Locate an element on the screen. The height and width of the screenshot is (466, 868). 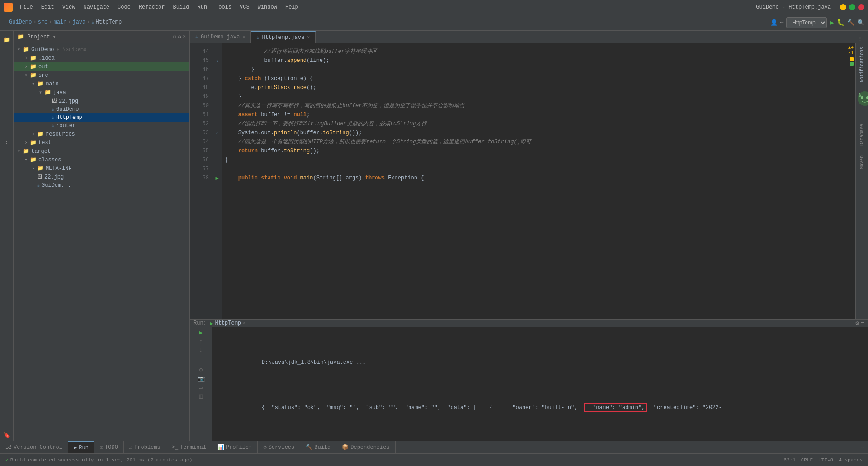
maven-icon: Maven is located at coordinates (862, 162).